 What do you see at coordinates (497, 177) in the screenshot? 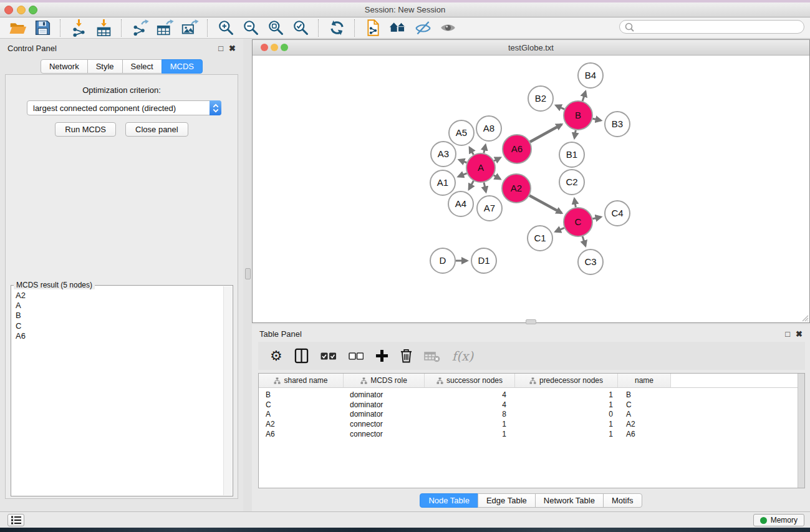
I see `edge-A-A2` at bounding box center [497, 177].